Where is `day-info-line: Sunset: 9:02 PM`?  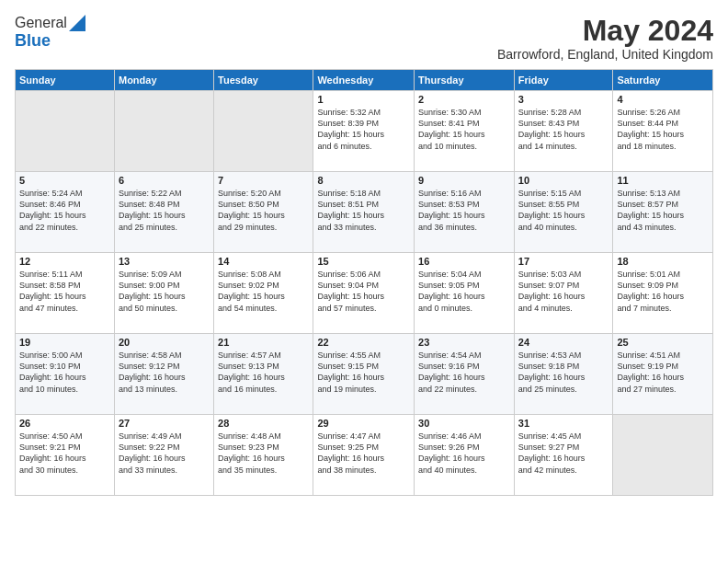 day-info-line: Sunset: 9:02 PM is located at coordinates (248, 285).